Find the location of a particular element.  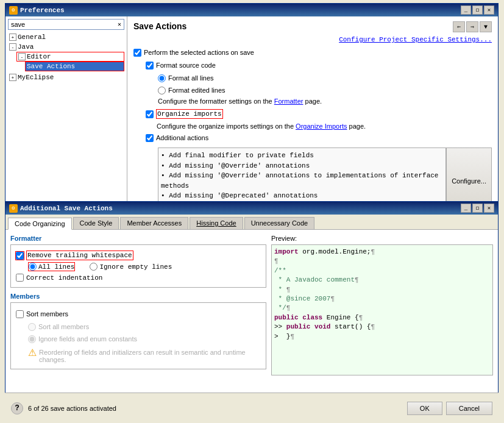

tree-item-java: - Java - Editor Save Actions is located at coordinates (66, 57).